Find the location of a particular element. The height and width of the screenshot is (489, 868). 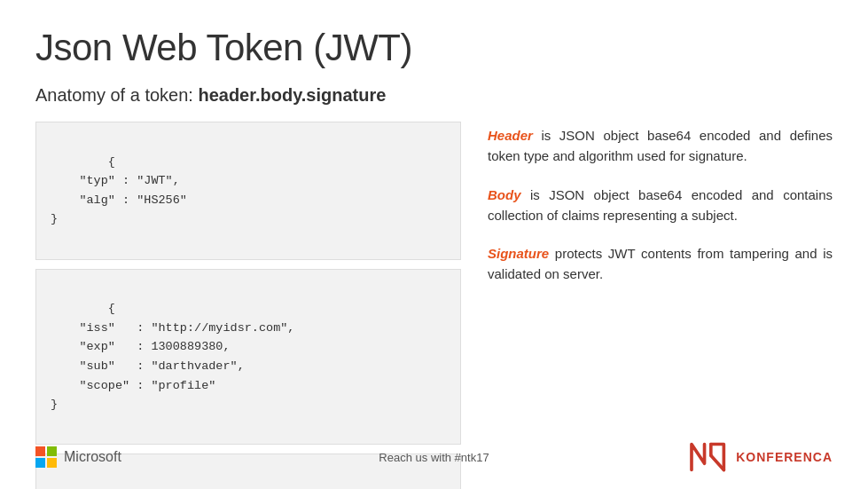

page-title: Json Web Token (JWT) is located at coordinates (434, 48).